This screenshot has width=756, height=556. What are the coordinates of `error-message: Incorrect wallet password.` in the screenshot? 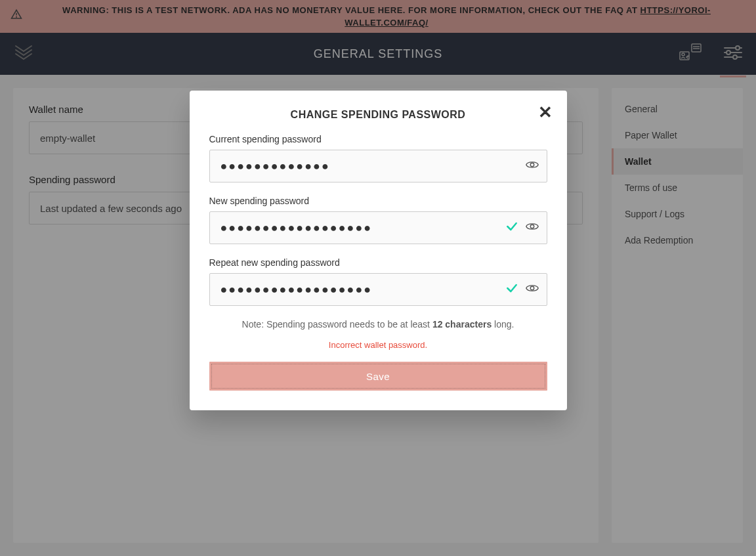 It's located at (378, 345).